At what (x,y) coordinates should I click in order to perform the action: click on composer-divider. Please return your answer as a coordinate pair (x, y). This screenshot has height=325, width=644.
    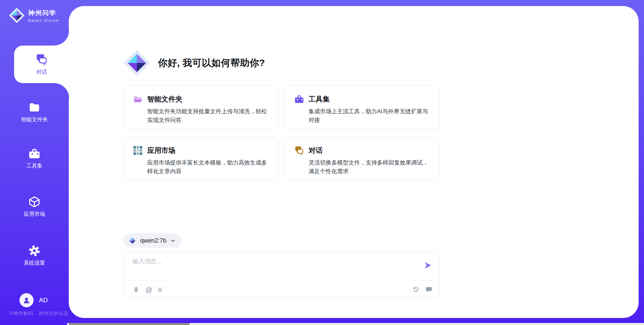
    Looking at the image, I should click on (281, 280).